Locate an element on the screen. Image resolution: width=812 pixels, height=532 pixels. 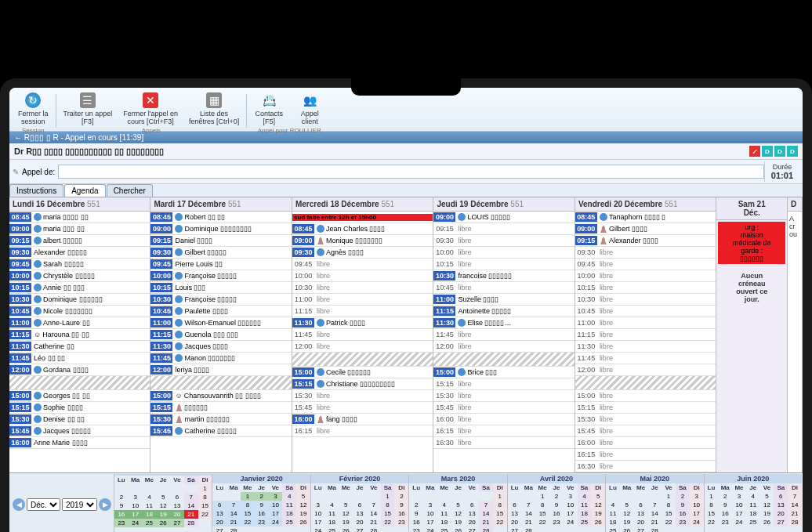
appointment-slot: 15:00 Georges ▯▯ ▯▯ is located at coordinates (80, 396).